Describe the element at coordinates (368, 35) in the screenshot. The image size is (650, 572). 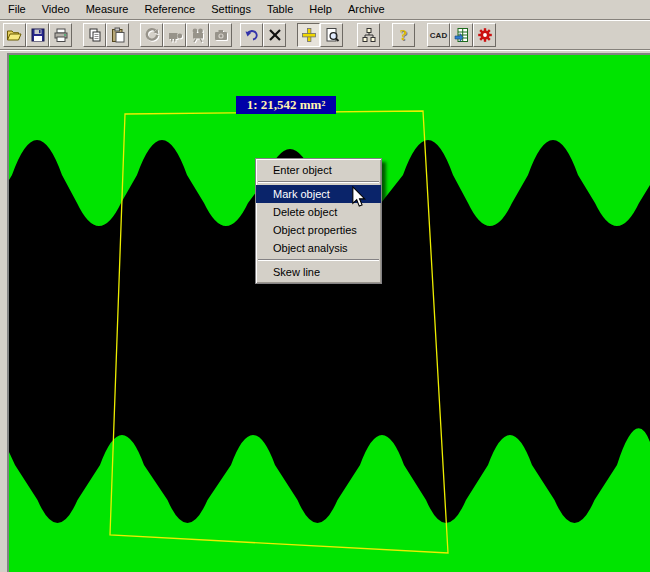
I see `flowchart-button` at that location.